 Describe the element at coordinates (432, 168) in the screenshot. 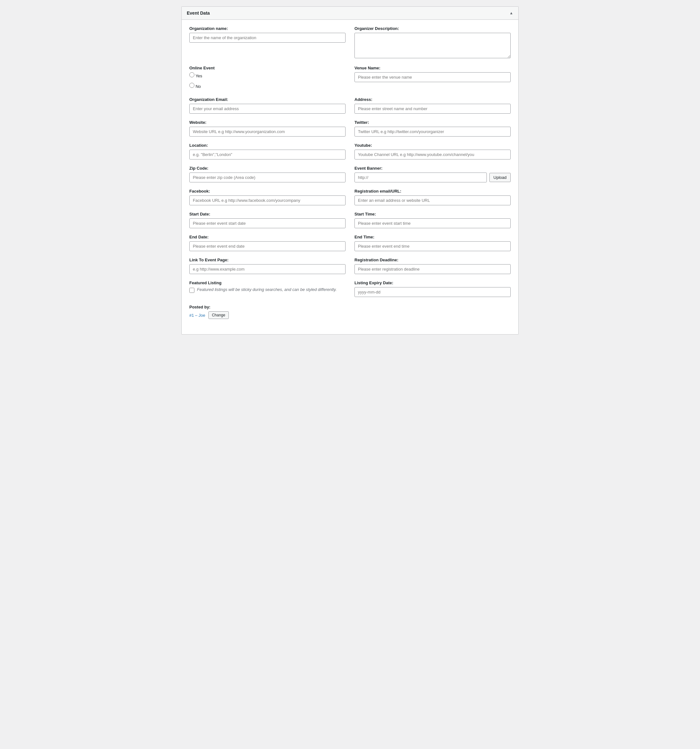

I see `event-banner-label: Event Banner:` at that location.